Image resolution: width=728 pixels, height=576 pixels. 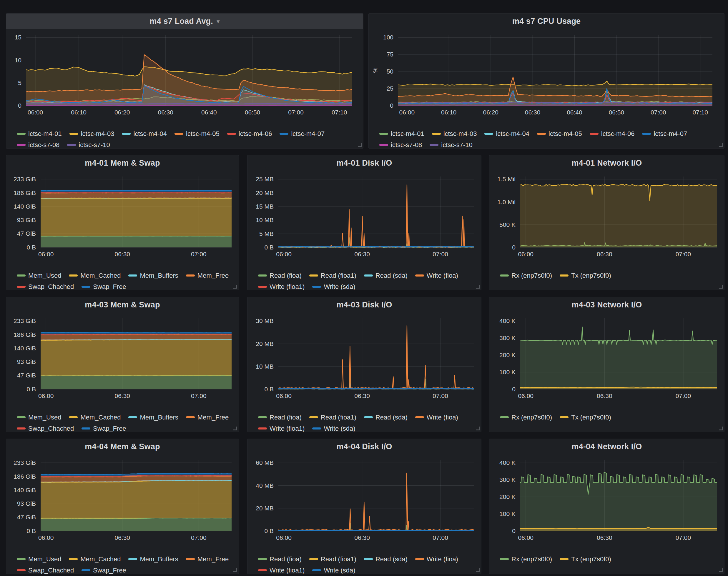 What do you see at coordinates (122, 305) in the screenshot?
I see `panel-title: m4-03 Mem & Swap` at bounding box center [122, 305].